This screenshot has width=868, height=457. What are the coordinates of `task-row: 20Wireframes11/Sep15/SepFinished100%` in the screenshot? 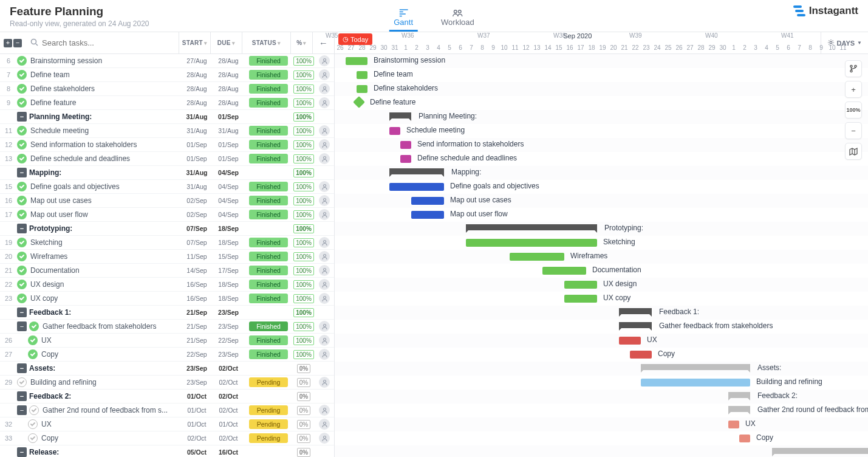 It's located at (167, 256).